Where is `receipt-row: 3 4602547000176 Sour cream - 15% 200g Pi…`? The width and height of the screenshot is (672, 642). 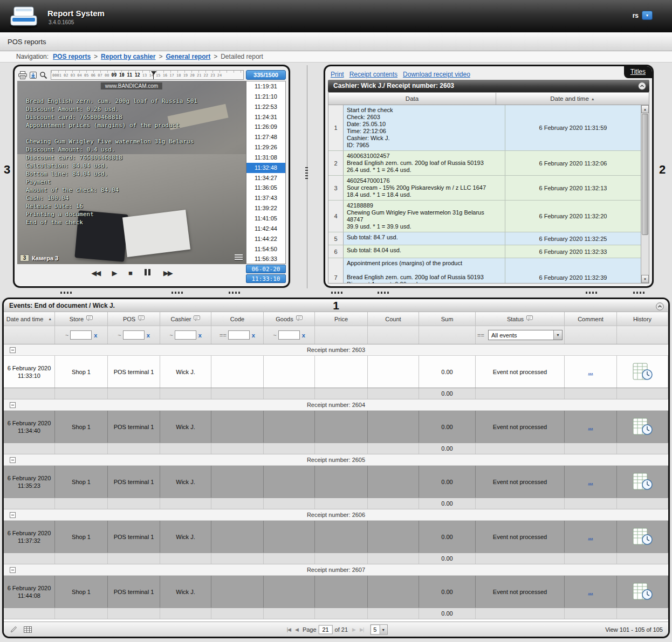
receipt-row: 3 4602547000176 Sour cream - 15% 200g Pi… is located at coordinates (484, 188).